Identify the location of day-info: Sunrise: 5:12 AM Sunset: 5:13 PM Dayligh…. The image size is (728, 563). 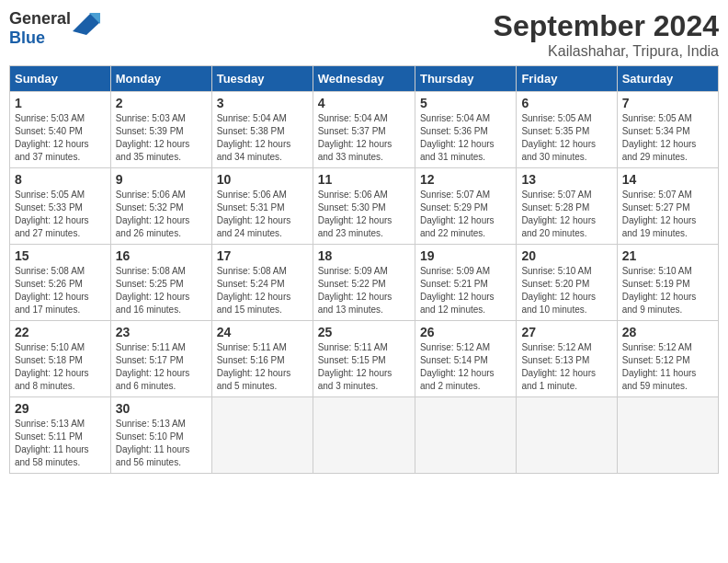
(566, 367).